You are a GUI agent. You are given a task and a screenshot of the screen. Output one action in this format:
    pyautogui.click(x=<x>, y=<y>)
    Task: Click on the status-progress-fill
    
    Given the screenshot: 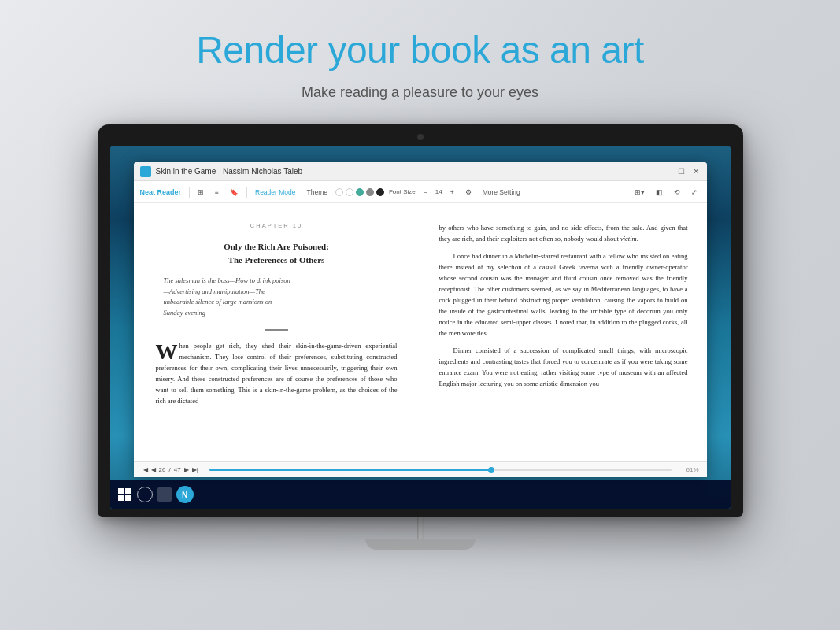 What is the action you would take?
    pyautogui.click(x=351, y=469)
    